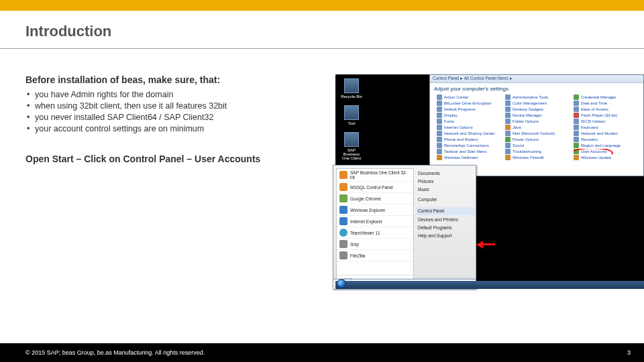 This screenshot has height=362, width=644. What do you see at coordinates (606, 145) in the screenshot?
I see `cp-item-region-and-language: Region and Language` at bounding box center [606, 145].